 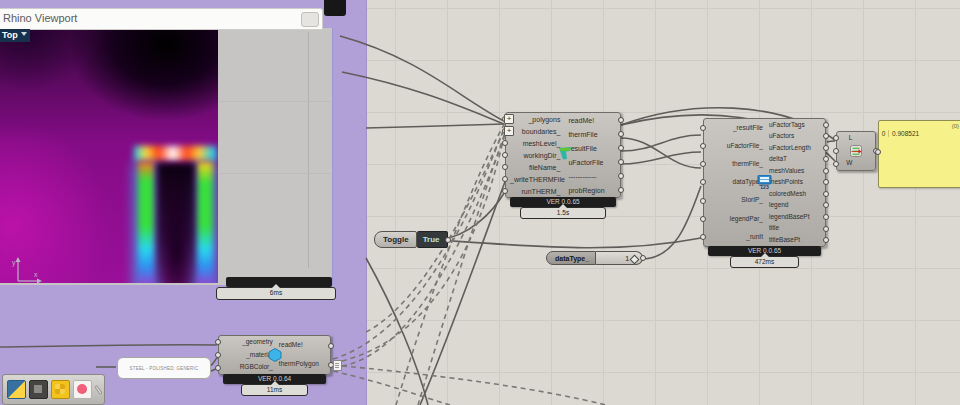 I want to click on output-param: titleBasePt, so click(x=796, y=240).